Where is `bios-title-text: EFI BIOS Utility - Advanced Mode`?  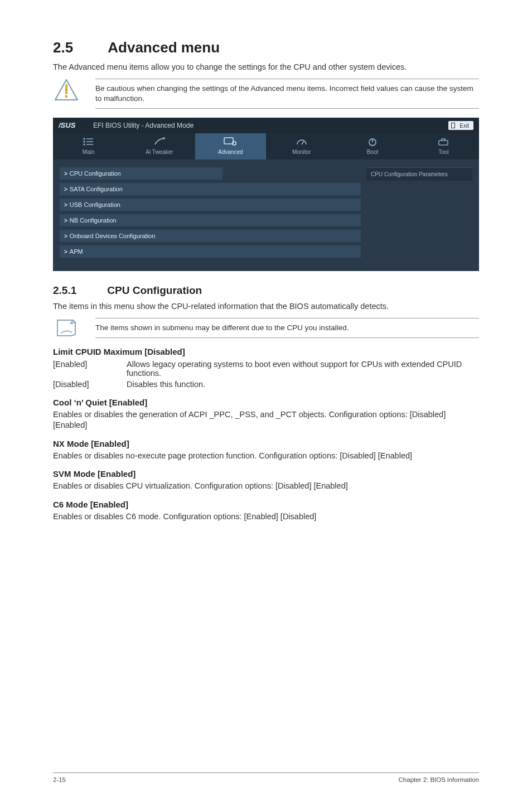
bios-title-text: EFI BIOS Utility - Advanced Mode is located at coordinates (143, 125).